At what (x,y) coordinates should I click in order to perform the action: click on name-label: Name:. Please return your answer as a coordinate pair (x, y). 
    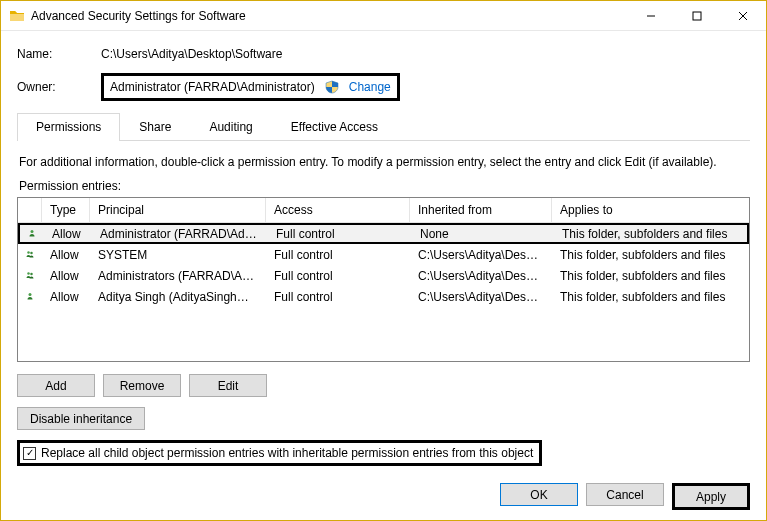
    Looking at the image, I should click on (59, 54).